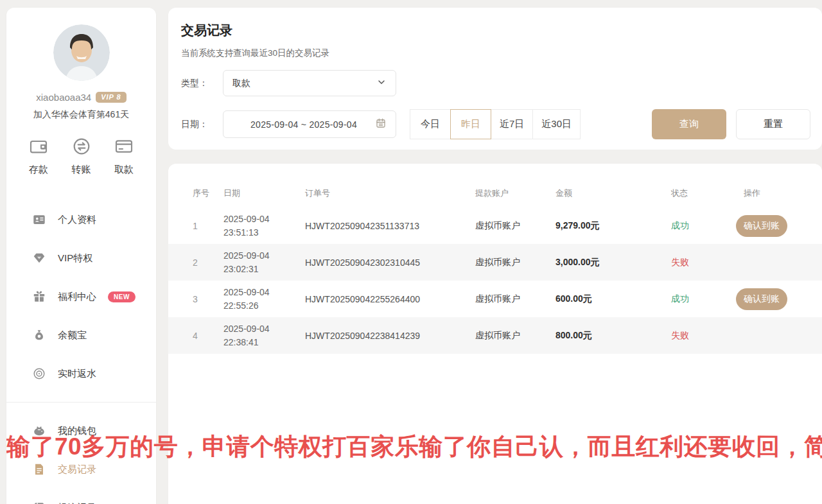 This screenshot has height=504, width=822. I want to click on quick-action-label: 取款, so click(124, 169).